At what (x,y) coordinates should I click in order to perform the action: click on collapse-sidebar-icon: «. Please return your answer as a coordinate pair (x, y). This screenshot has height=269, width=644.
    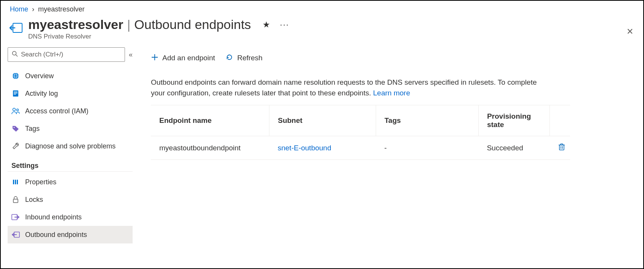
    Looking at the image, I should click on (131, 55).